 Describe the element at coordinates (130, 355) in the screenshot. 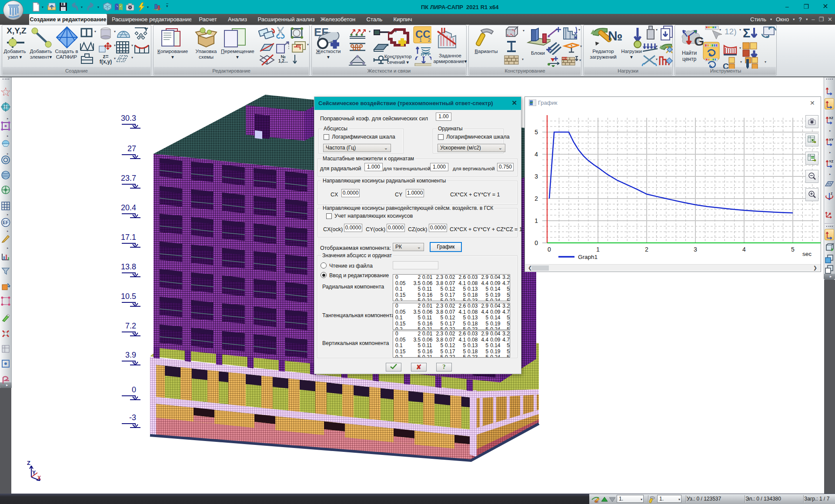

I see `svg-text: 3.9` at that location.